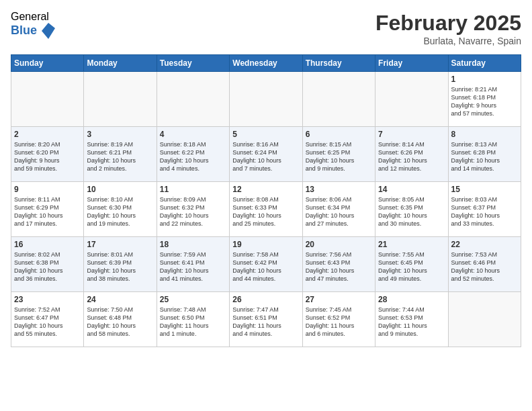 Image resolution: width=532 pixels, height=411 pixels. I want to click on table-row: 5Sunrise: 8:16 AM Sunset: 6:24 PM Daylig…, so click(266, 154).